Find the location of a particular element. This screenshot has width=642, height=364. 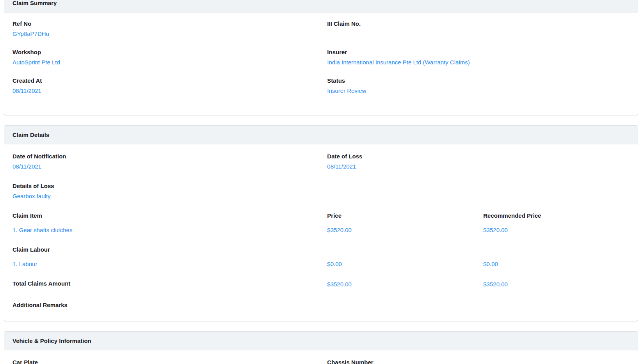

iii-claim-no-label: III Claim No. is located at coordinates (478, 23).